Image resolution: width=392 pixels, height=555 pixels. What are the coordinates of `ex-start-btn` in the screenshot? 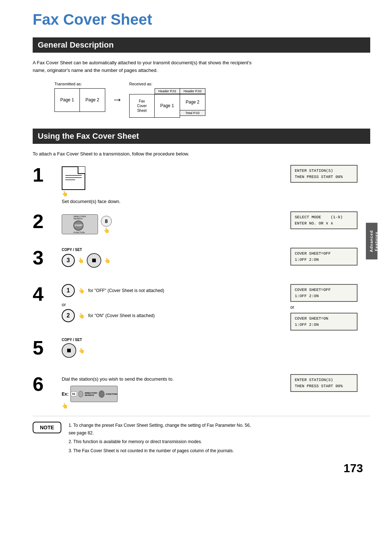 It's located at (102, 394).